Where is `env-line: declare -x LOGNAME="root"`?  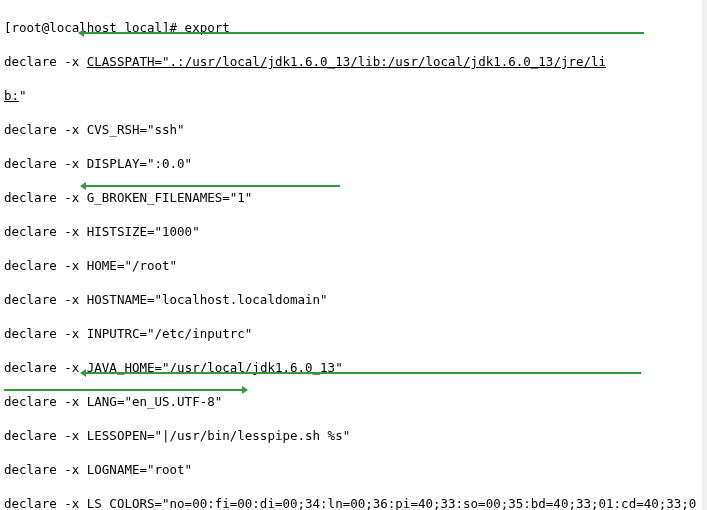
env-line: declare -x LOGNAME="root" is located at coordinates (354, 470).